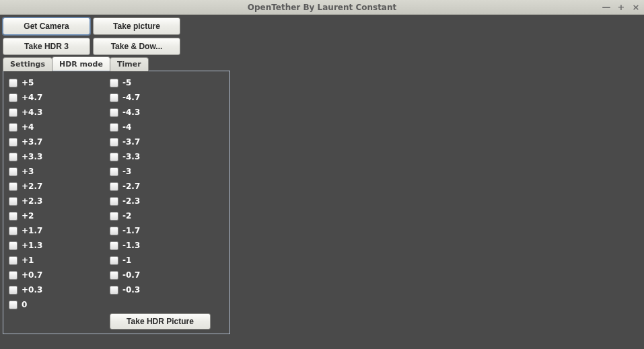 The width and height of the screenshot is (644, 349). I want to click on hdr-check-label: +5, so click(28, 83).